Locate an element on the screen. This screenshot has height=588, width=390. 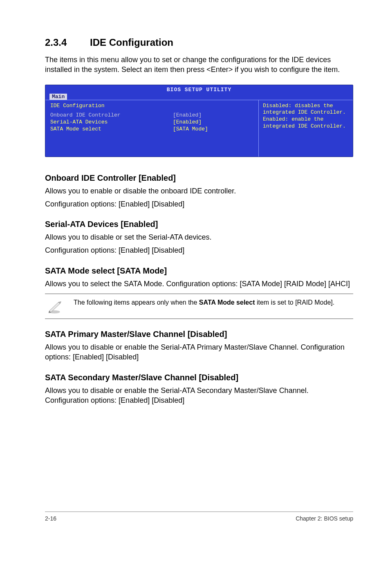
footer-chapter: Chapter 2: BIOS setup is located at coordinates (325, 518).